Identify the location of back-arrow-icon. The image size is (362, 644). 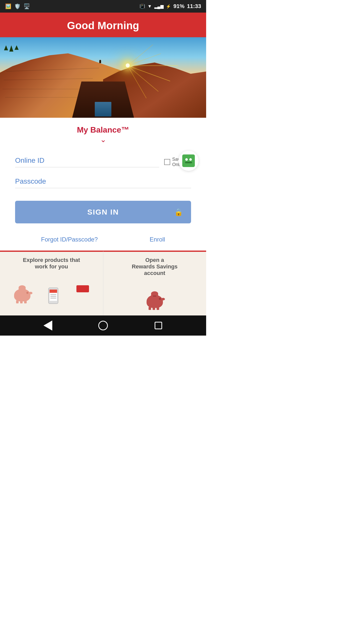
(48, 326).